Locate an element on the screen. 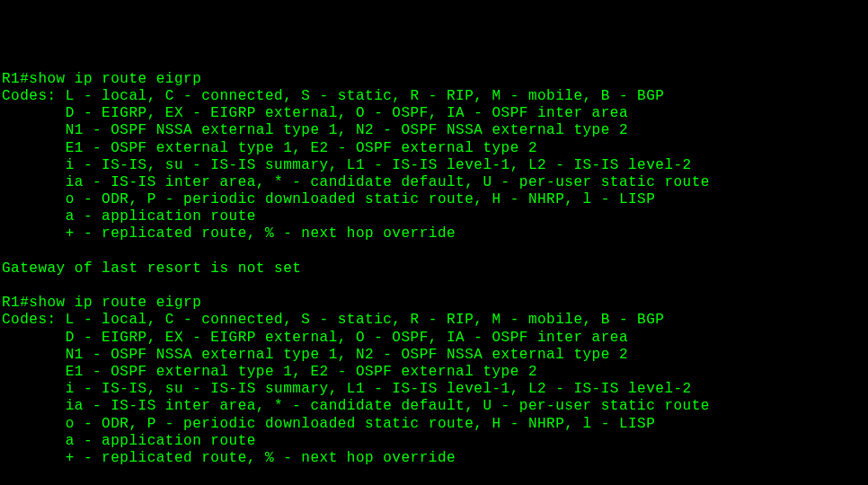 The width and height of the screenshot is (868, 485). codes-line4-2: E1 - OSPF external type 1, E2 - OSPF ext… is located at coordinates (270, 372).